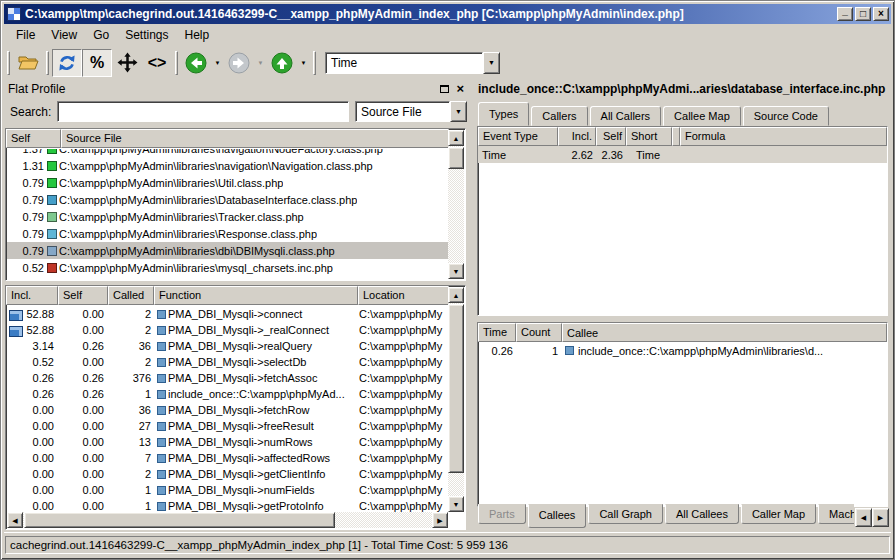 Image resolution: width=895 pixels, height=560 pixels. What do you see at coordinates (131, 296) in the screenshot?
I see `column-header-called: Called` at bounding box center [131, 296].